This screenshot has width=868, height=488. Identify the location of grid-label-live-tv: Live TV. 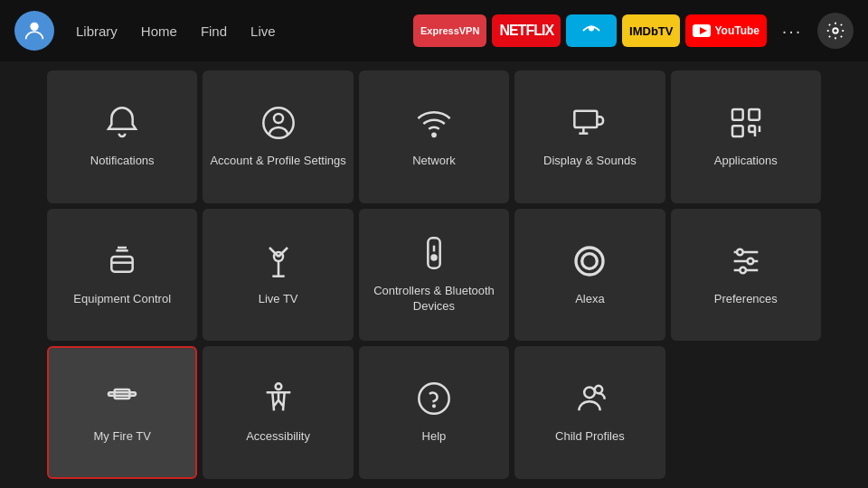
(278, 300).